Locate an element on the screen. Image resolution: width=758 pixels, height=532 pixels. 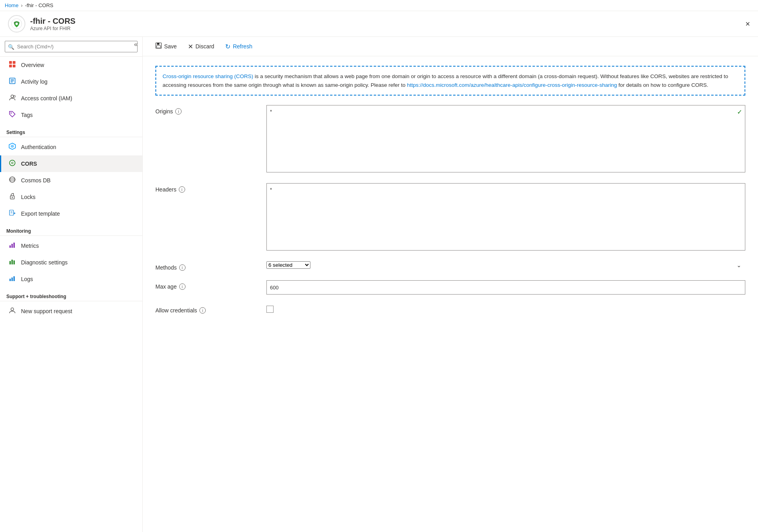
methods-select-wrapper: 6 selected is located at coordinates (506, 265).